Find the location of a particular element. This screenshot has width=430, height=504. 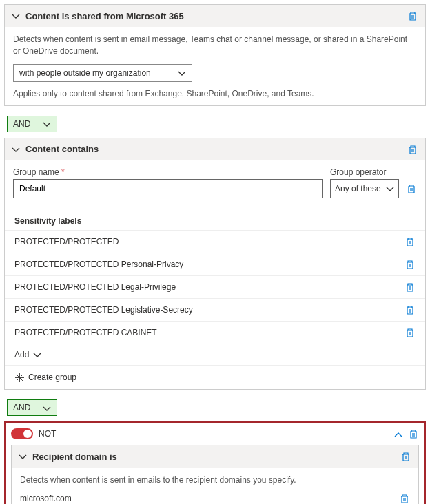

label-text: PROTECTED/PROTECTED Legal-Privilege is located at coordinates (95, 287).